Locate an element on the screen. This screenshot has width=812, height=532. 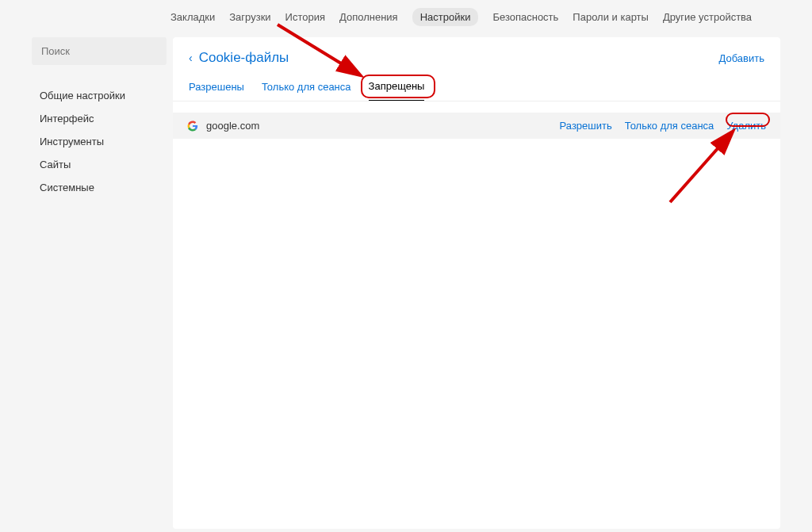
row-action-delete: Удалить is located at coordinates (746, 125).